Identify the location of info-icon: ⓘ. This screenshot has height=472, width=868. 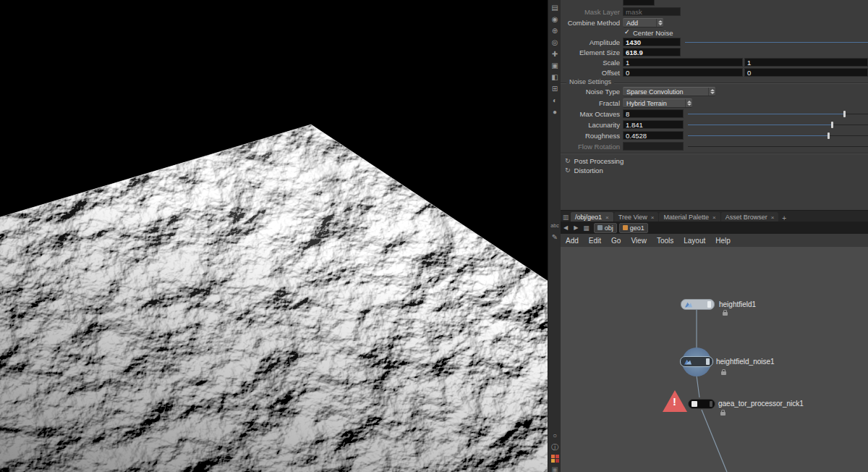
(555, 447).